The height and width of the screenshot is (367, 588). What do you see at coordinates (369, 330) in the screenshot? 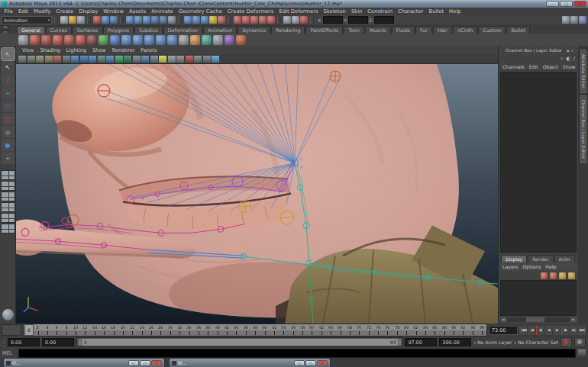
I see `timeline-tick: 72` at bounding box center [369, 330].